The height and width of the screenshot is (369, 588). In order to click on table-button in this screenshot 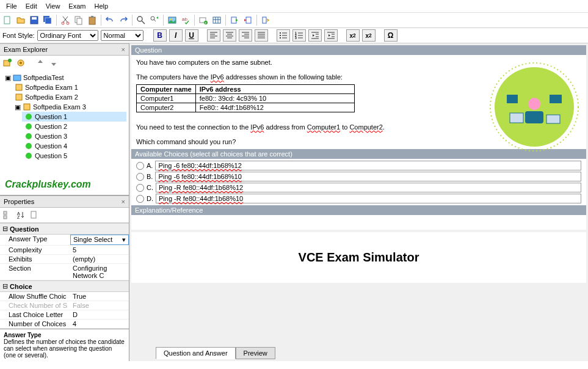, I will do `click(217, 20)`.